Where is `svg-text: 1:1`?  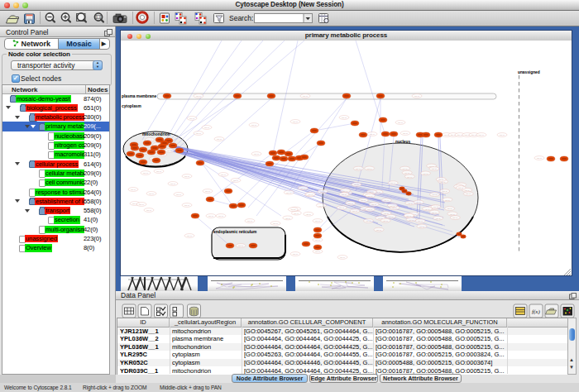 svg-text: 1:1 is located at coordinates (99, 17).